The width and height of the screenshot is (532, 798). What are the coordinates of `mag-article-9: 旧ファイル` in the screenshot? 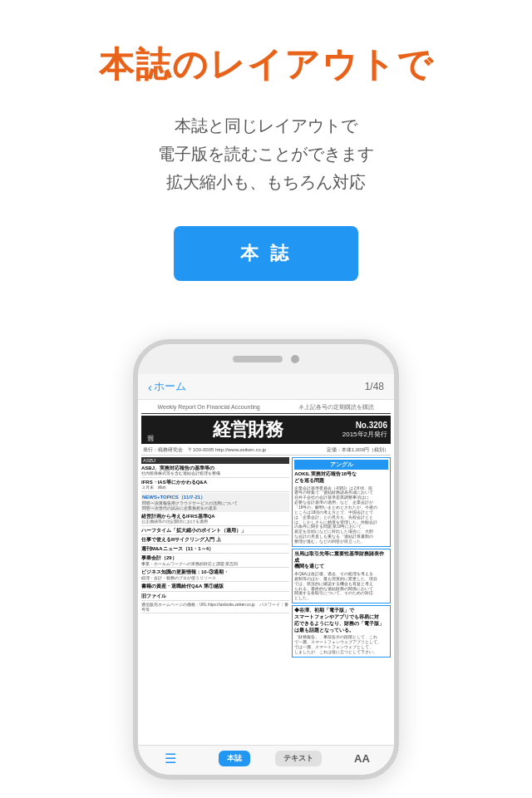 It's located at (215, 597).